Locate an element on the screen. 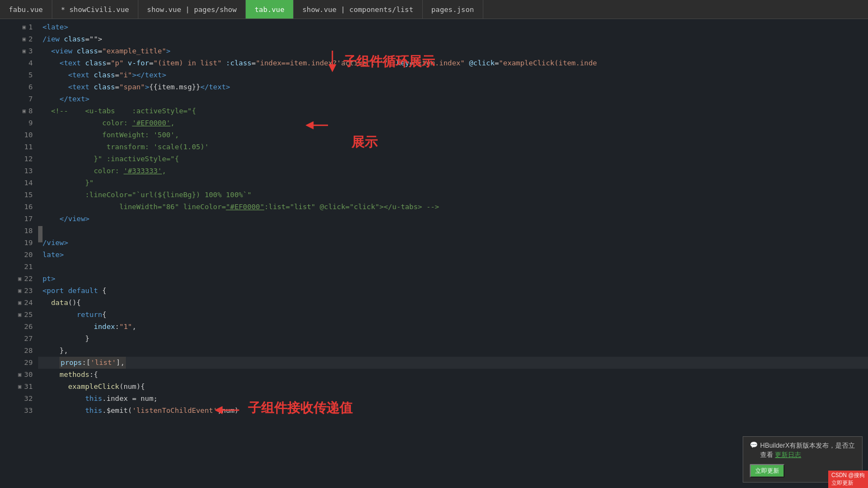  line-num-21: ▣21 is located at coordinates (16, 267).